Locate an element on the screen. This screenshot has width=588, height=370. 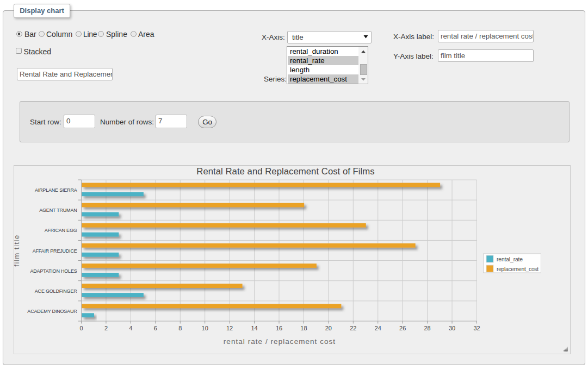
svg-text: AGENT TRUMAN is located at coordinates (58, 210).